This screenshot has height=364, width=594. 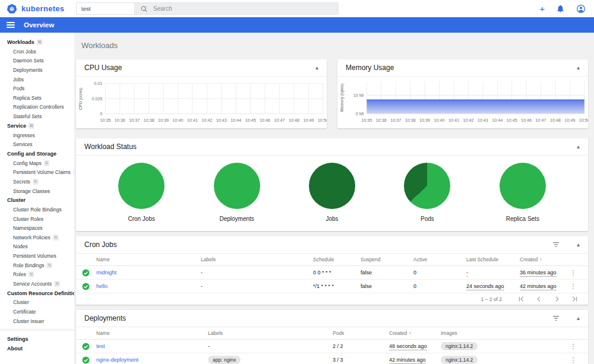 I want to click on cronjob-name-link: hello, so click(x=148, y=286).